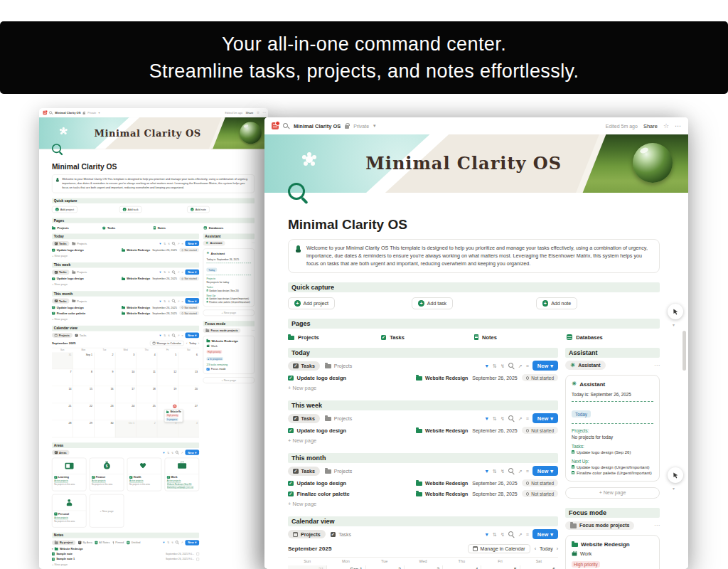  What do you see at coordinates (600, 526) in the screenshot?
I see `focus-projects-pill: Focus mode projects` at bounding box center [600, 526].